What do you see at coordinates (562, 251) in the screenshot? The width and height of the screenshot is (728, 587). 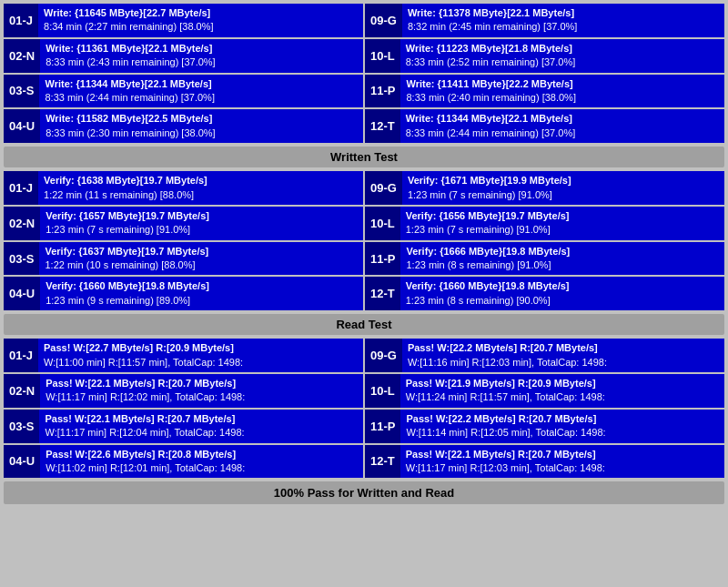 I see `line1: Verify: {1666 MByte}[19.8 MByte/s]` at bounding box center [562, 251].